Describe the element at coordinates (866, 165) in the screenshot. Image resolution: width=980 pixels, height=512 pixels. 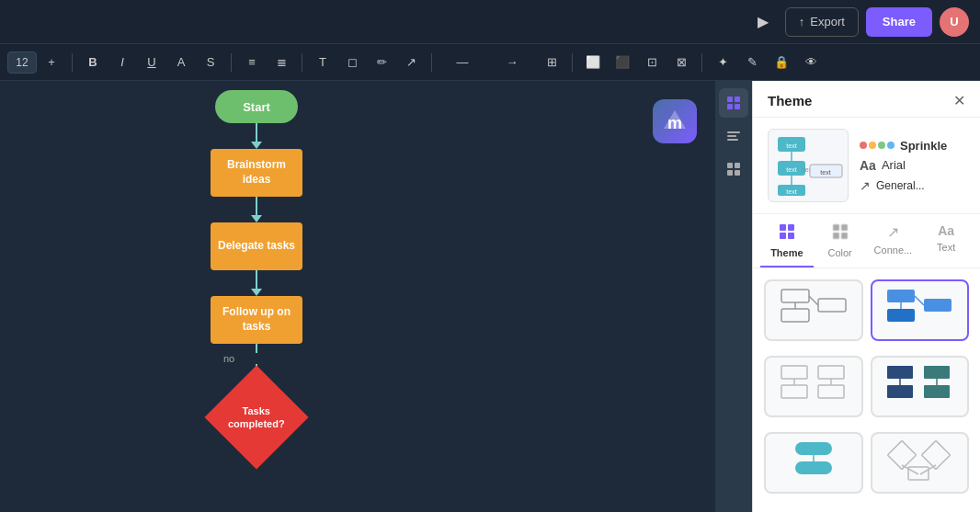
I see `theme-preview-main: text text text — text text` at that location.